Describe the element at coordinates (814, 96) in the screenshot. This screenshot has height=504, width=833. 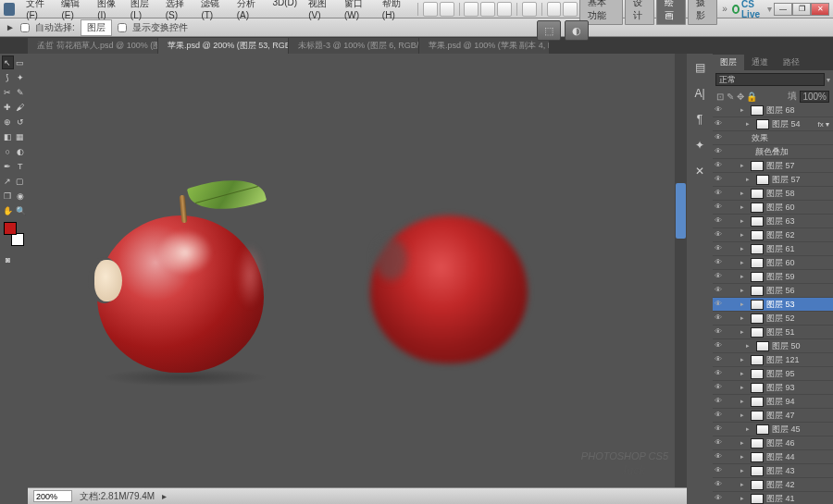
I see `fill-value: 100%` at that location.